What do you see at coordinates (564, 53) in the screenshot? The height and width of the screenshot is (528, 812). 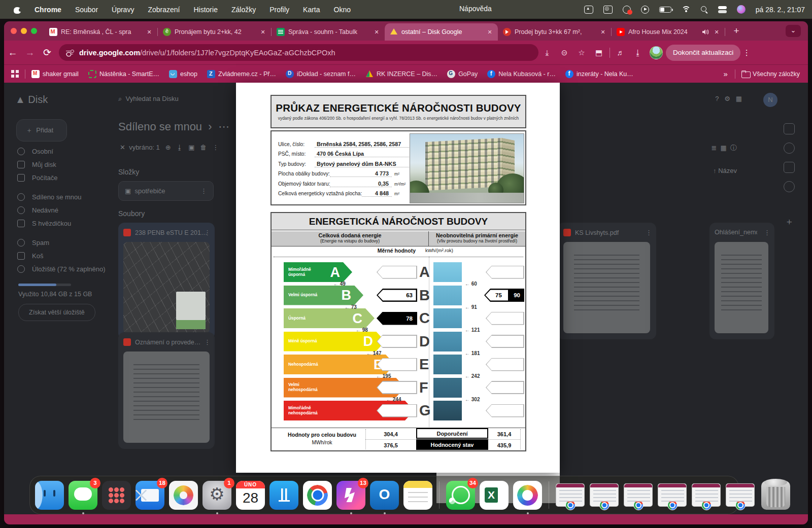 I see `zoom-page-icon: ⊝` at bounding box center [564, 53].